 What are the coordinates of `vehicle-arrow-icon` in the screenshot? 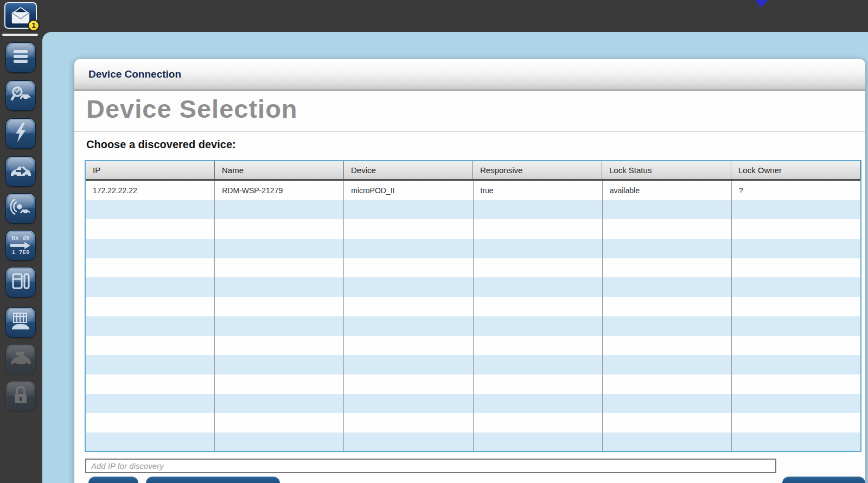 It's located at (21, 171).